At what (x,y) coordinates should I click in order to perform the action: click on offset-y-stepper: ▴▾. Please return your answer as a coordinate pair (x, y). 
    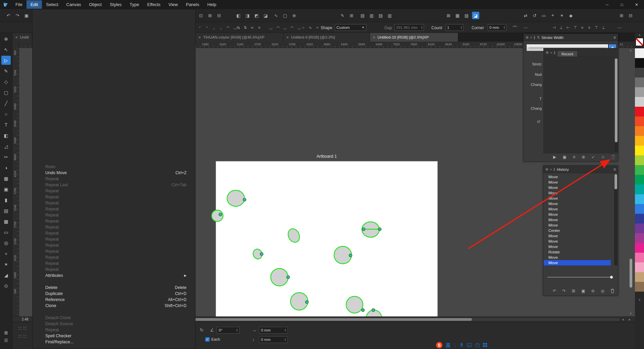
    Looking at the image, I should click on (285, 340).